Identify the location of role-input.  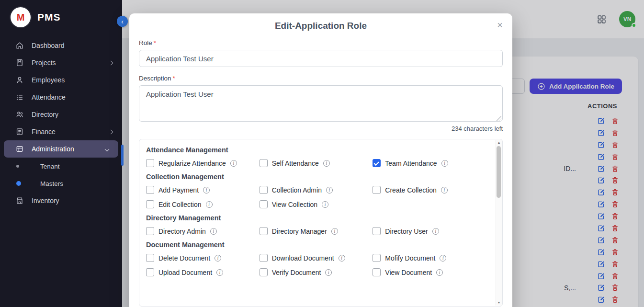
(321, 58).